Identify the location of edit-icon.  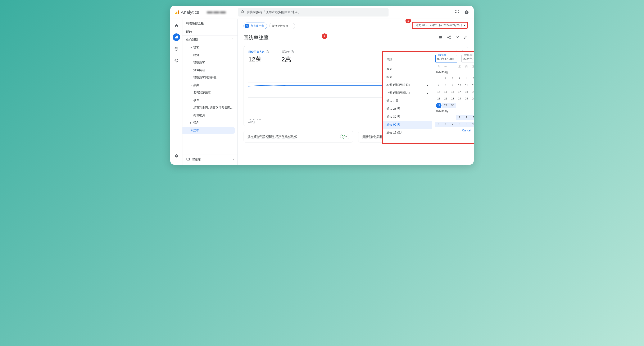
(466, 37).